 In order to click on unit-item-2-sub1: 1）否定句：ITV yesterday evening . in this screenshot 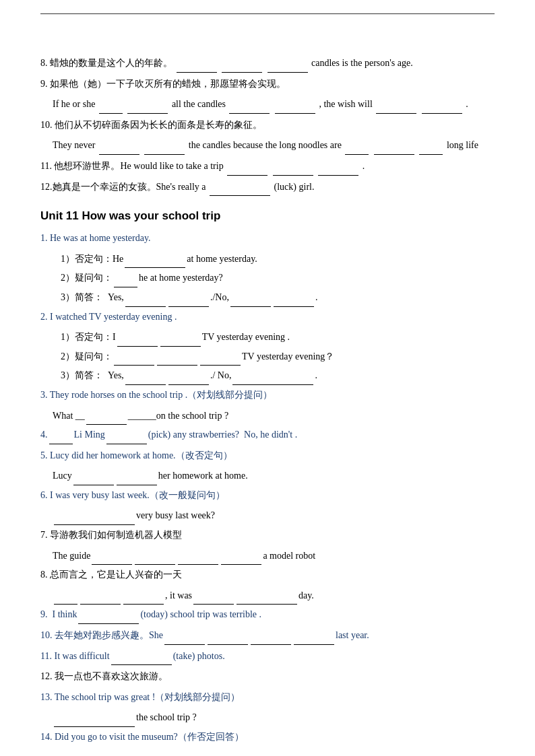, I will do `click(278, 338)`.